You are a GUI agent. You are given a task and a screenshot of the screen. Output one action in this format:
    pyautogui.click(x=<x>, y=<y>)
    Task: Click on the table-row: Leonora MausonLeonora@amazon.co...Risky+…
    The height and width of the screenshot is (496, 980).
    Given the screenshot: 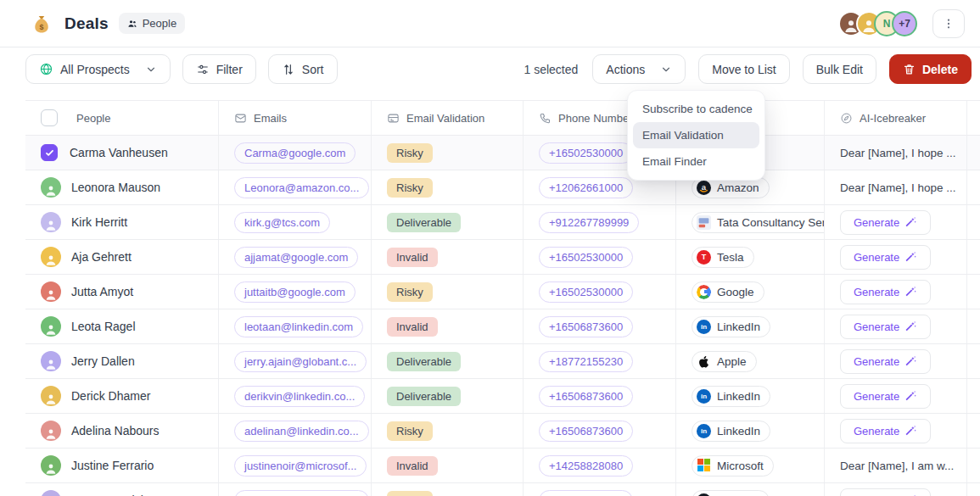 What is the action you would take?
    pyautogui.click(x=502, y=188)
    